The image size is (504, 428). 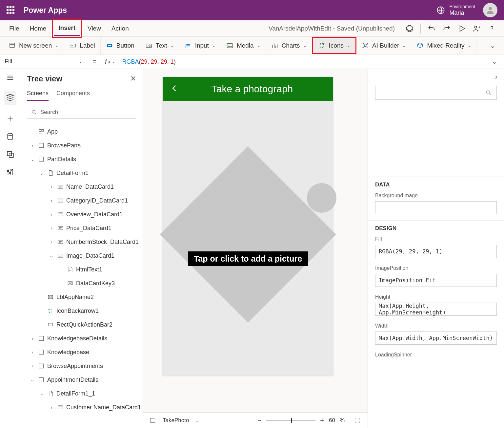 I want to click on tree-node-overview-dc: ›Overview_DataCard1, so click(x=81, y=214).